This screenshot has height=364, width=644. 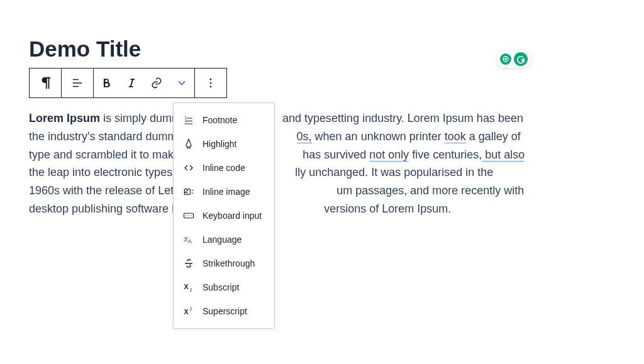 I want to click on inline-formats-dropdown: 1 Footnote Highlight Inline code Inline …, so click(x=224, y=216).